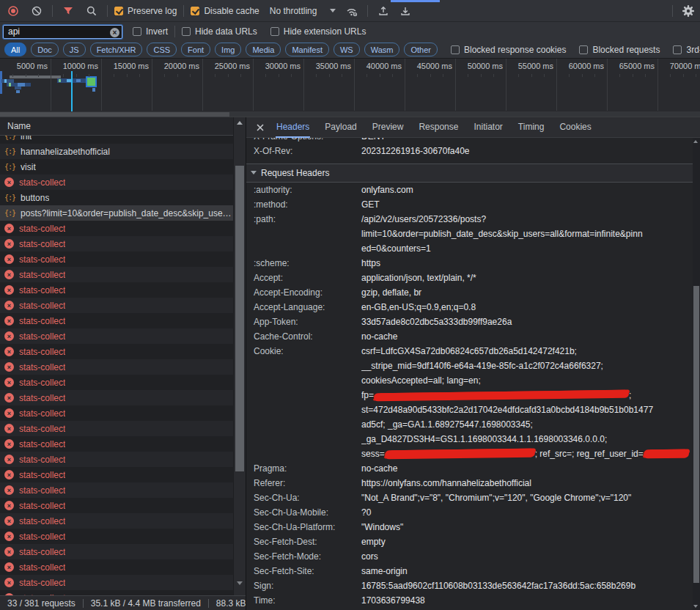 The image size is (700, 610). Describe the element at coordinates (405, 11) in the screenshot. I see `export-har-button` at that location.